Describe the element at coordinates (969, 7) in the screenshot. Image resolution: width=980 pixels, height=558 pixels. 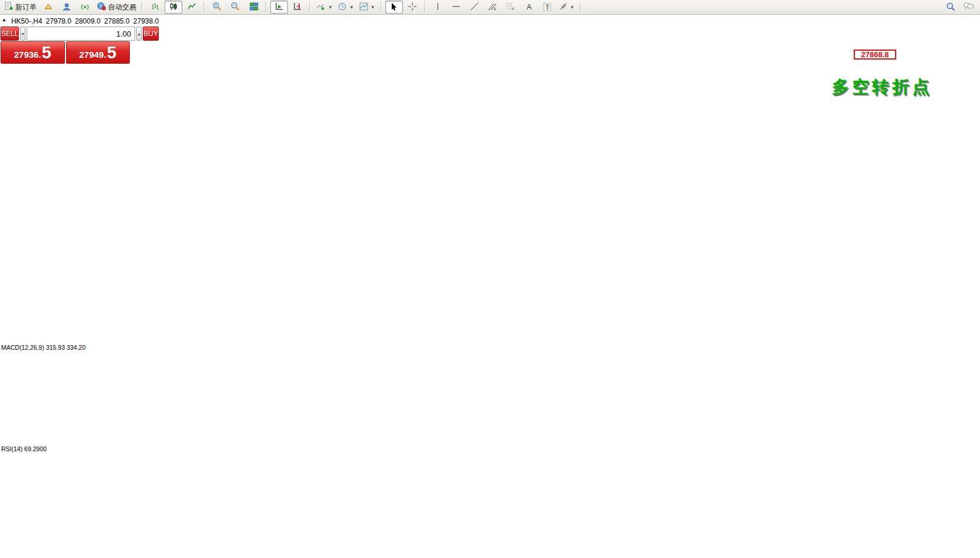
I see `chat-icon` at that location.